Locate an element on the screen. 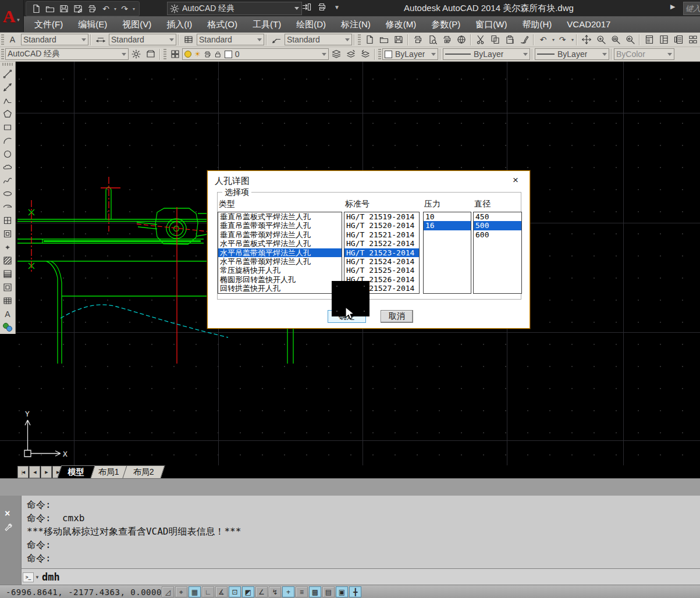  toolbar-button-zoom-previous is located at coordinates (630, 40).